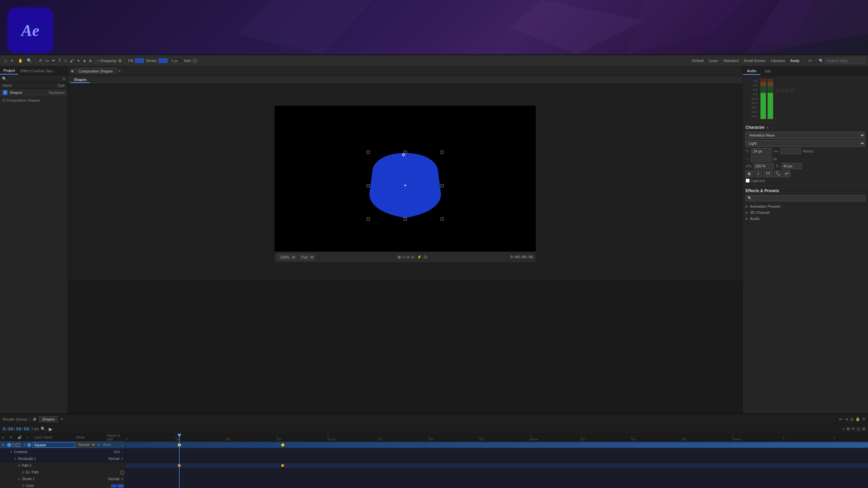 This screenshot has width=868, height=488. I want to click on ligatures-checkbox: Ligatures, so click(755, 181).